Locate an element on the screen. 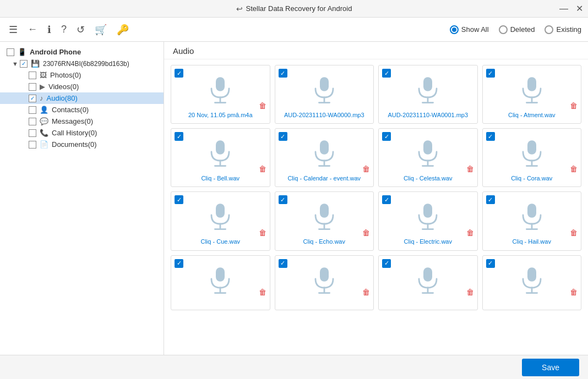 The height and width of the screenshot is (379, 588). messages-label: Messages(0) is located at coordinates (73, 121).